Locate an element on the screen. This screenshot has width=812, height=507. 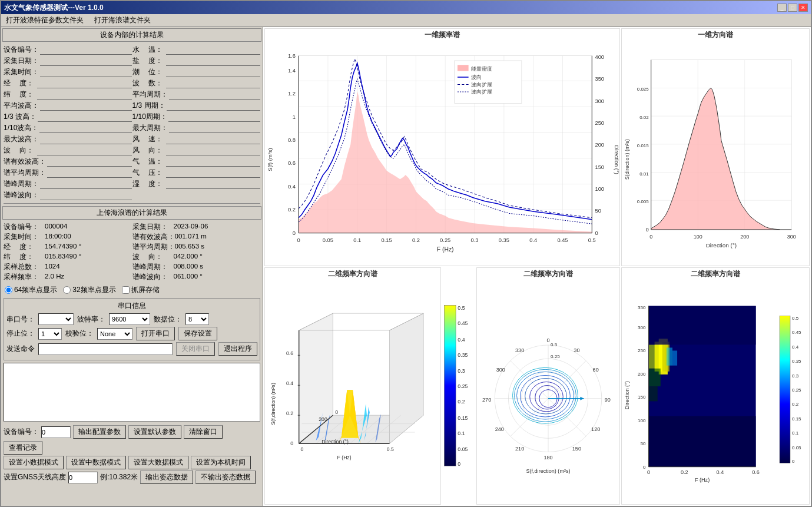
urv-4: 008.000 s is located at coordinates (217, 267).